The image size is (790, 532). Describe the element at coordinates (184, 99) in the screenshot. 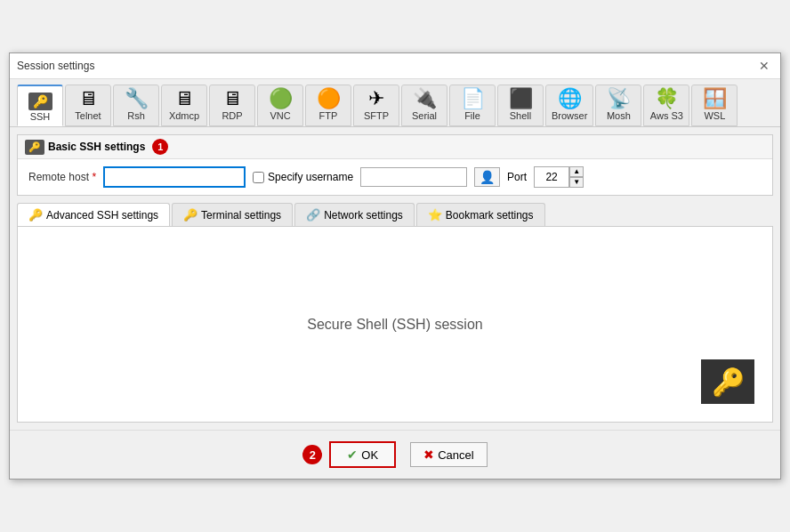

I see `xdmcp-tab-icon: 🖥` at that location.